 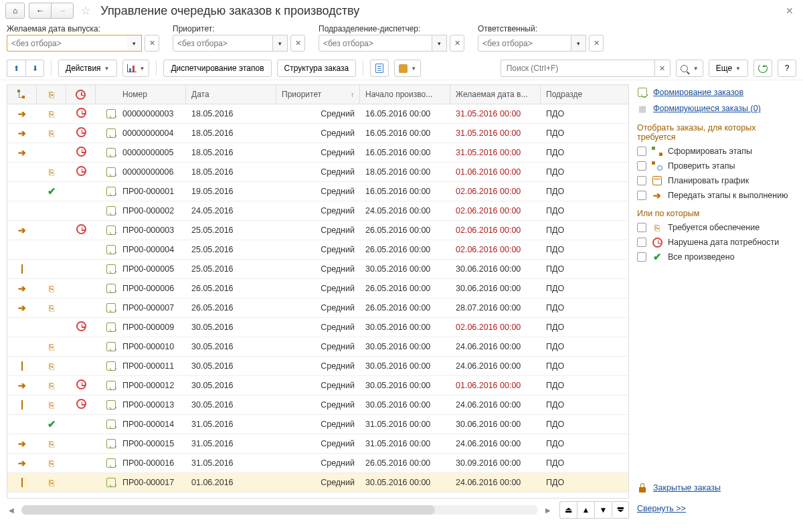 What do you see at coordinates (137, 68) in the screenshot?
I see `chart-button: ▼` at bounding box center [137, 68].